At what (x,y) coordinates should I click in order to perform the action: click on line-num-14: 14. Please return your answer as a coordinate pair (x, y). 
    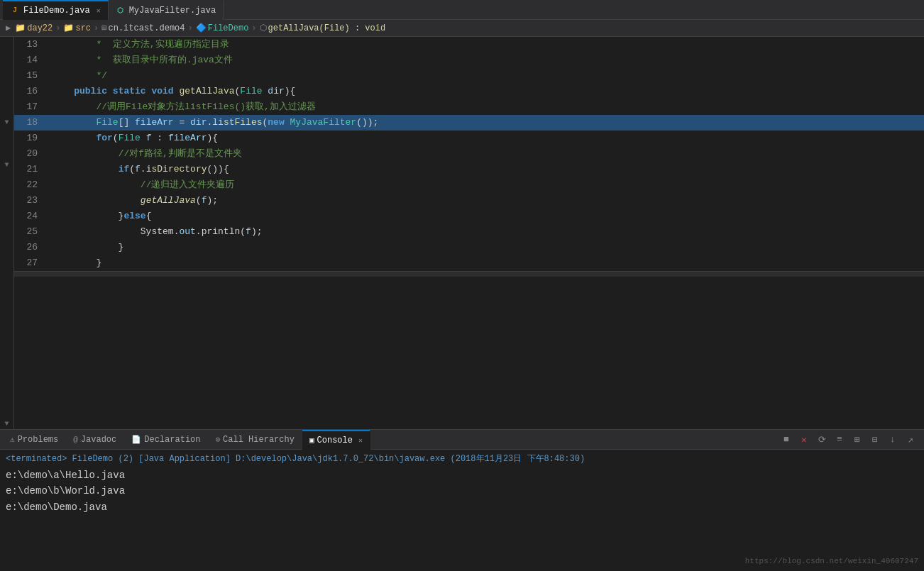
    Looking at the image, I should click on (30, 60).